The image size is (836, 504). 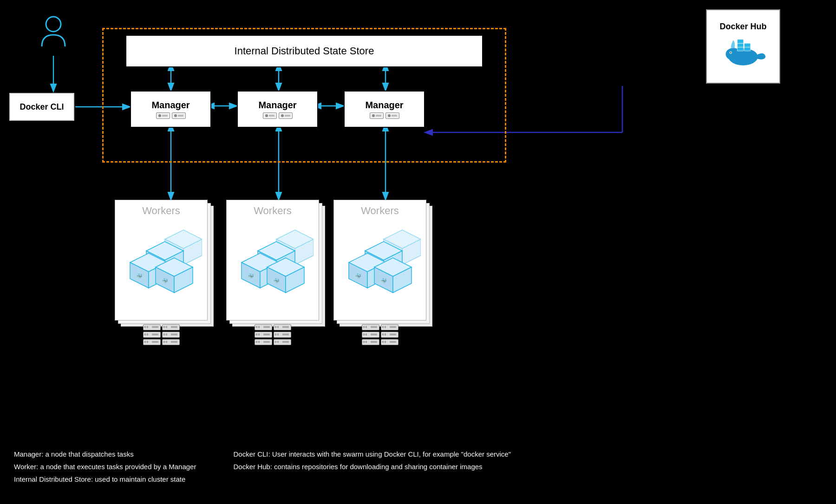 I want to click on legend-docker-hub: Docker Hub: contains repositories for do…, so click(x=372, y=466).